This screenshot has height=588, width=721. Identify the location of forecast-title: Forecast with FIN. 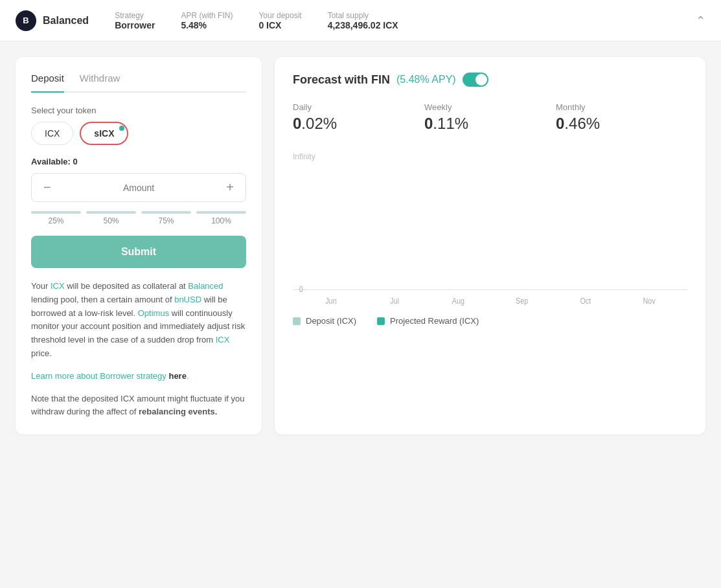
(341, 80).